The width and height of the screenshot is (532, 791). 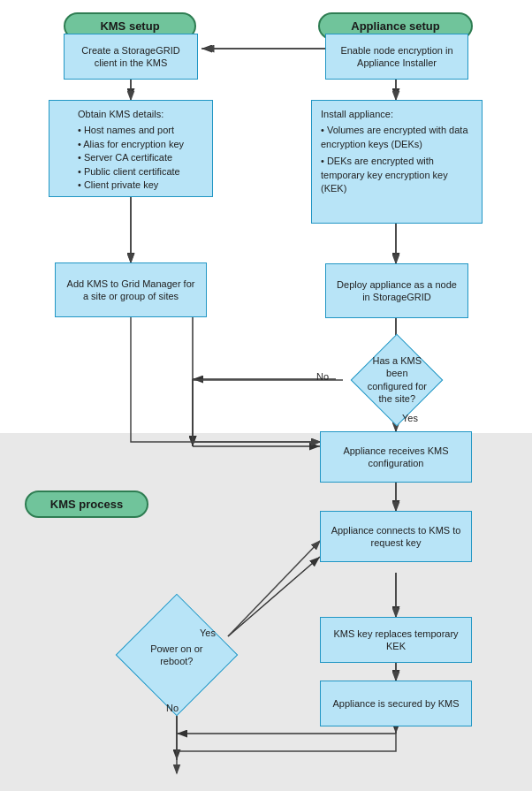 What do you see at coordinates (397, 162) in the screenshot?
I see `install-appliance-box: Install appliance: • Volumes are encrypt…` at bounding box center [397, 162].